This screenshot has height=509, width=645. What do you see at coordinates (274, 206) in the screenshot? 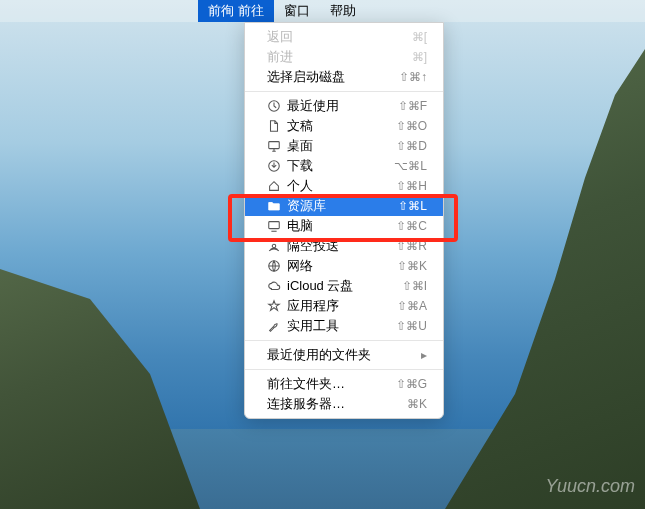
I see `folder-icon` at bounding box center [274, 206].